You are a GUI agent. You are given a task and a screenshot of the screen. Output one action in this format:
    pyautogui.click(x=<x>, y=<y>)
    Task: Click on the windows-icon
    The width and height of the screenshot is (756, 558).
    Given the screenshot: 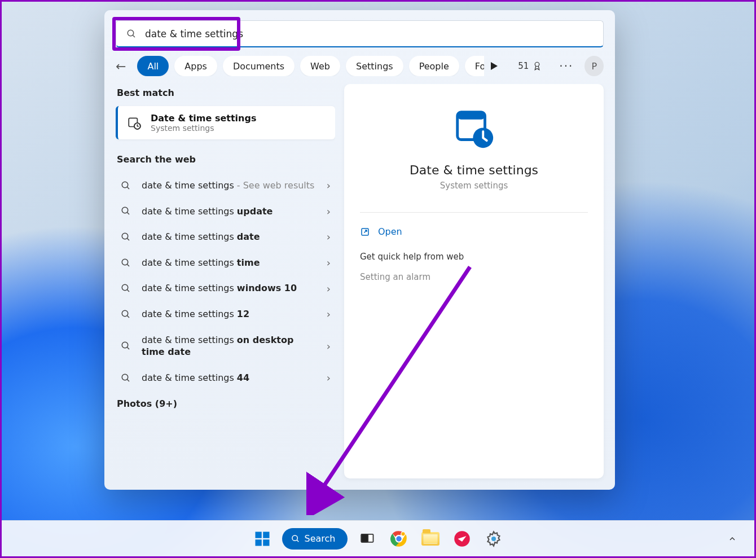 What is the action you would take?
    pyautogui.click(x=262, y=539)
    